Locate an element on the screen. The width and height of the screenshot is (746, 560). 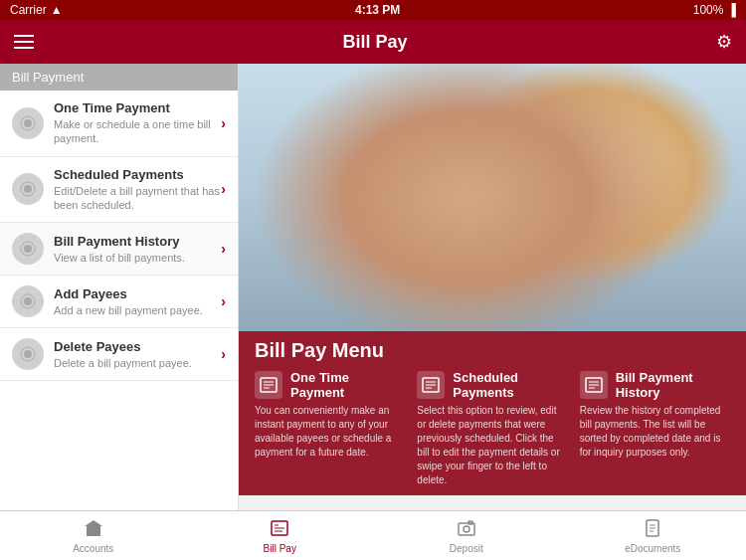
tab-icon-deposit is located at coordinates (466, 529).